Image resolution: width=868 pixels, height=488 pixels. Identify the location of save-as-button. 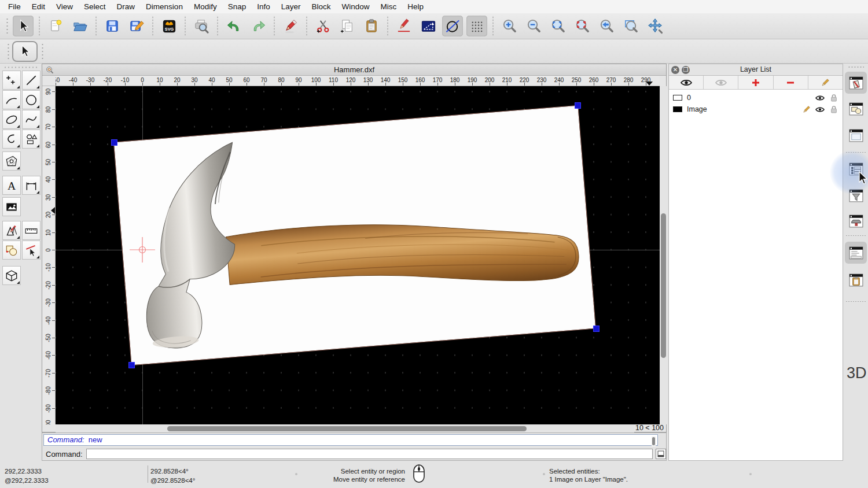
(137, 26).